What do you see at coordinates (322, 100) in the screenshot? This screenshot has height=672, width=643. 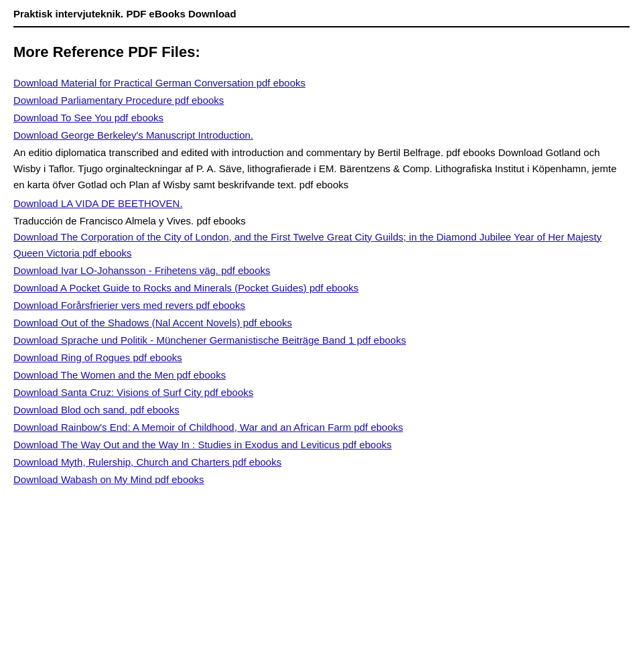 I see `link-item: Download Parliamentary Procedure pdf ebo…` at bounding box center [322, 100].